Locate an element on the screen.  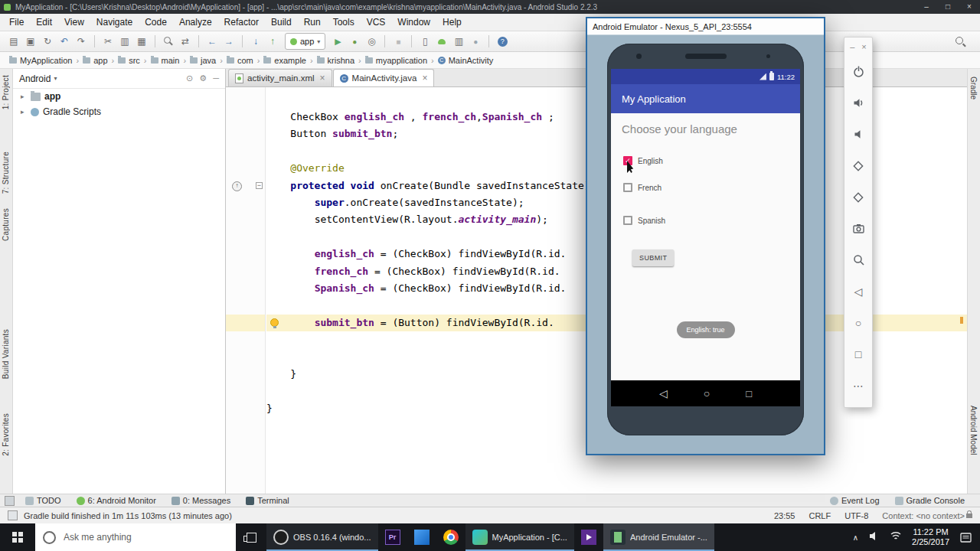
tool-button-captures: Captures is located at coordinates (6, 225).